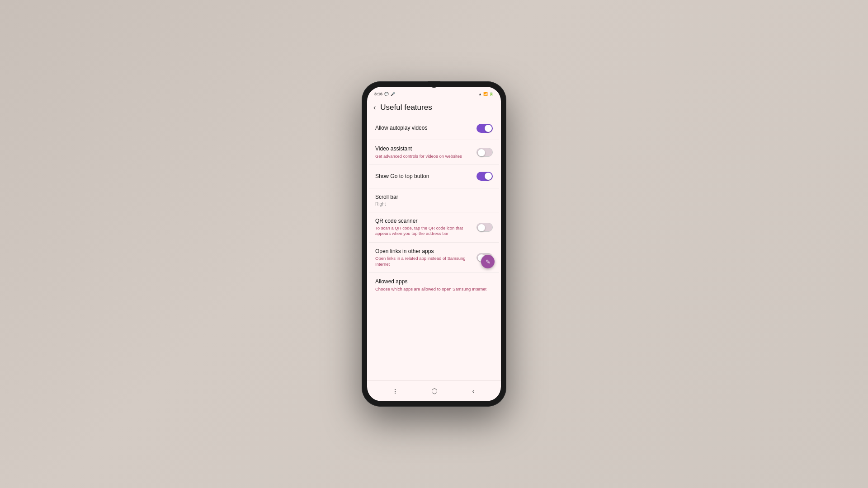  Describe the element at coordinates (424, 231) in the screenshot. I see `setting-subtitle-qr-code-scanner: To scan a QR code, tap the QR code icon …` at that location.